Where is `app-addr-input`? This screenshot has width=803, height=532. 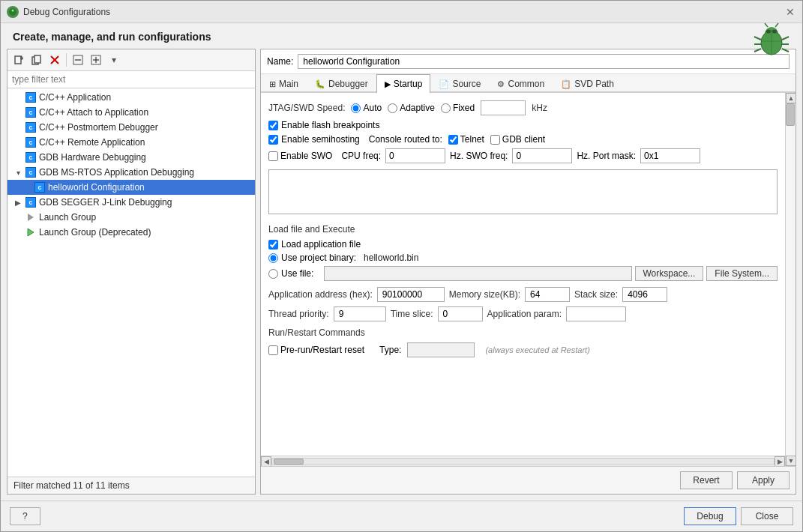
app-addr-input is located at coordinates (411, 294).